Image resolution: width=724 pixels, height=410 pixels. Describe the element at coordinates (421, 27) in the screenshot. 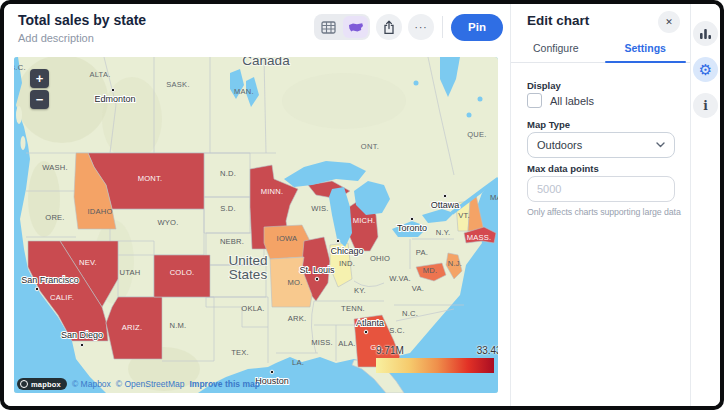

I see `more-options-button: ···` at that location.